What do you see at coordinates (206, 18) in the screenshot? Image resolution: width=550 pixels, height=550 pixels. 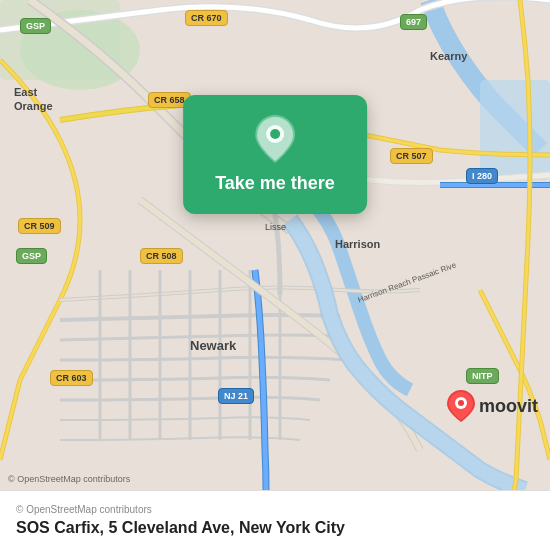 I see `badge-cr670: CR 670` at bounding box center [206, 18].